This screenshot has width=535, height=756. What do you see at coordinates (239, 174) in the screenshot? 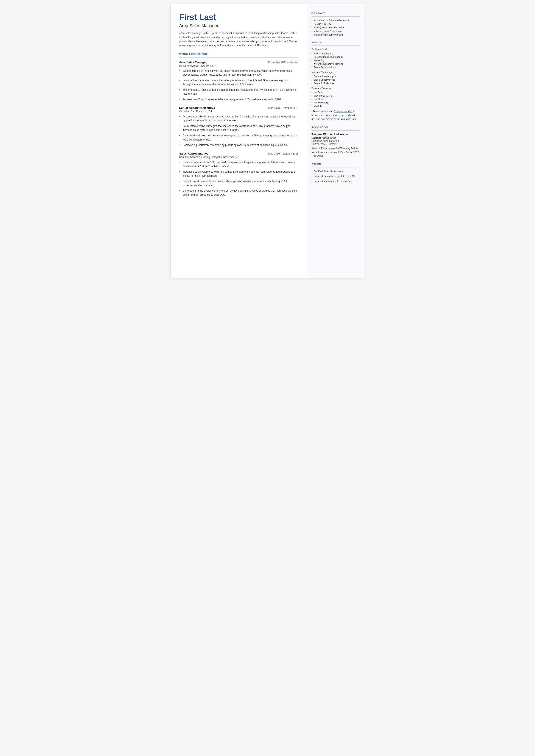
I see `list-item: Increased sales volume by 40% in a compe…` at bounding box center [239, 174].